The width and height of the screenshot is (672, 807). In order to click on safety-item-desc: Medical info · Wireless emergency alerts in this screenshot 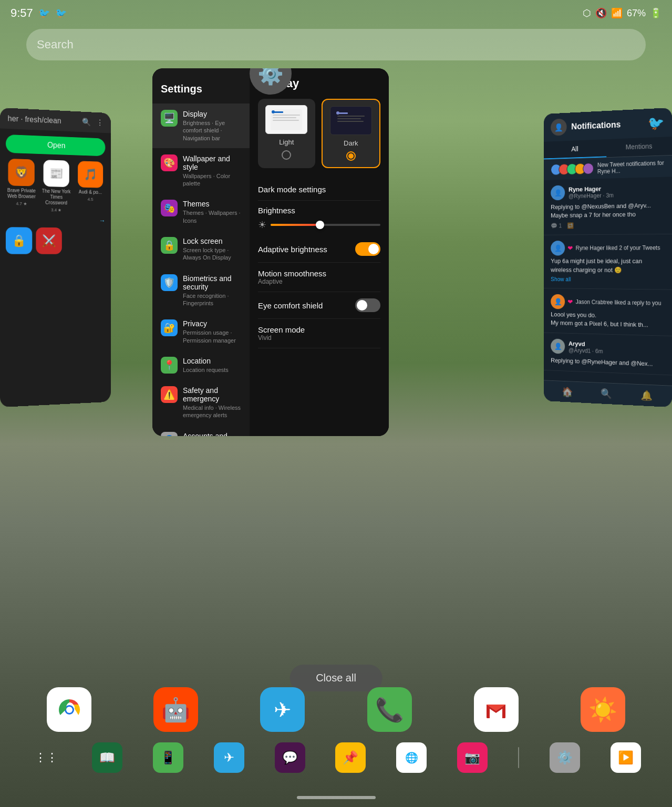, I will do `click(212, 412)`.